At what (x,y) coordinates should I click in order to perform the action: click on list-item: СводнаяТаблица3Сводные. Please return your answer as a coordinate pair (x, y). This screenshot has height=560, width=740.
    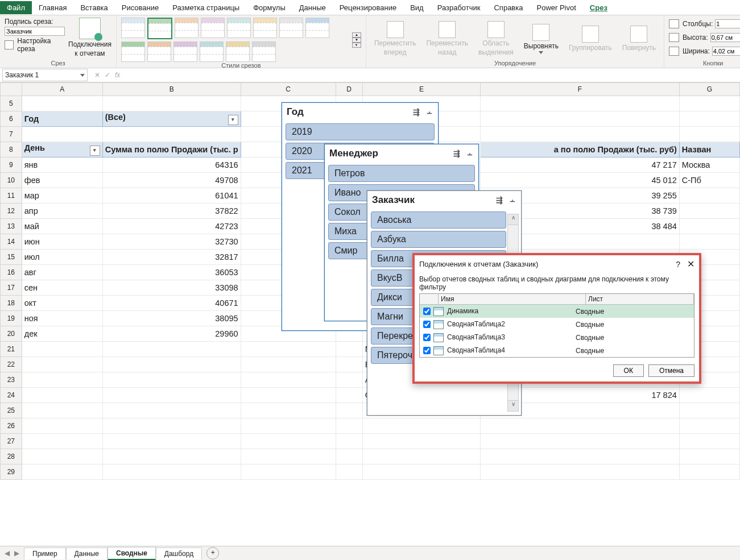
    Looking at the image, I should click on (557, 338).